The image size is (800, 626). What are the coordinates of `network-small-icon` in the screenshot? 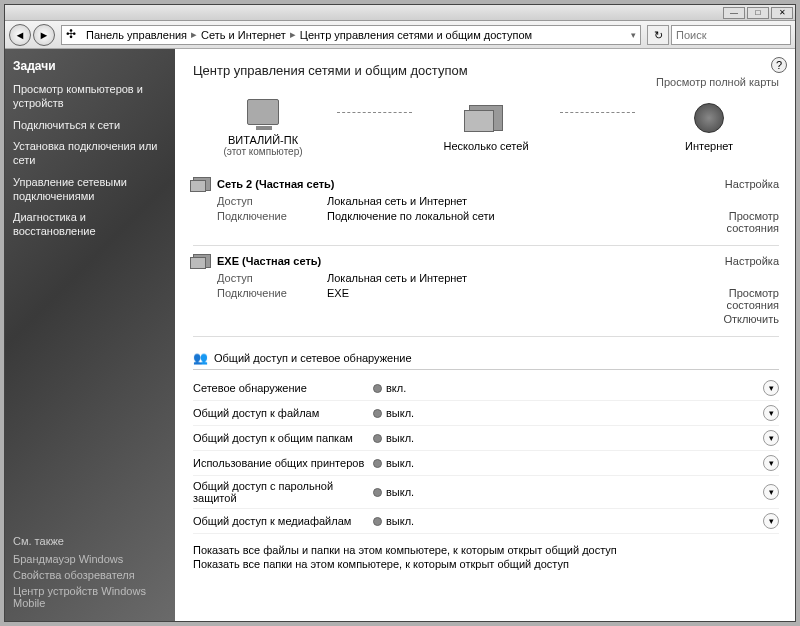 It's located at (202, 184).